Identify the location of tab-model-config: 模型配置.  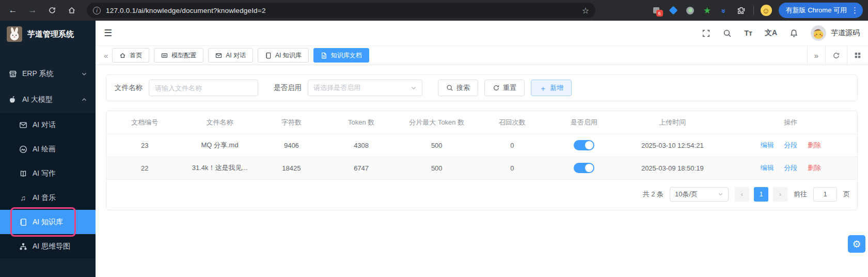
(179, 55).